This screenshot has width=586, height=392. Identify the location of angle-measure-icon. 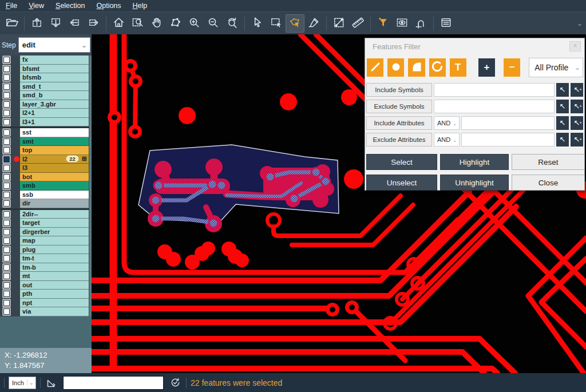
(52, 383).